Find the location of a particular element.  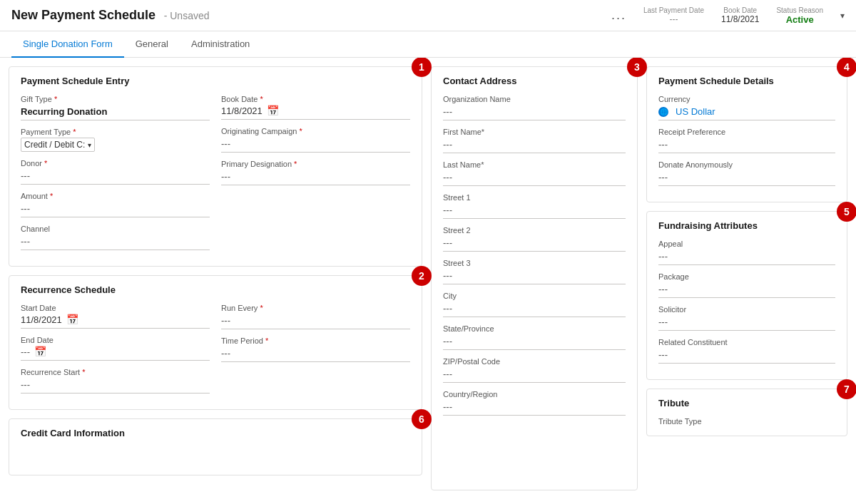

first-name-value: --- is located at coordinates (534, 145).